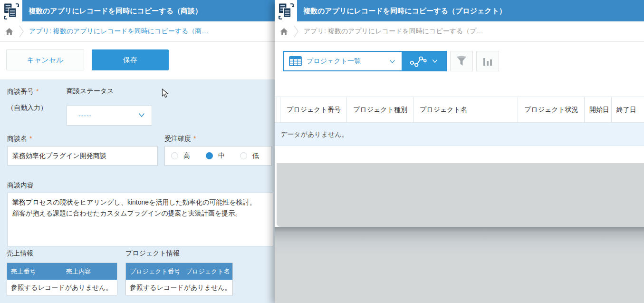 Image resolution: width=644 pixels, height=303 pixels. What do you see at coordinates (313, 109) in the screenshot?
I see `column-header-project-number: プロジェクト番号` at bounding box center [313, 109].